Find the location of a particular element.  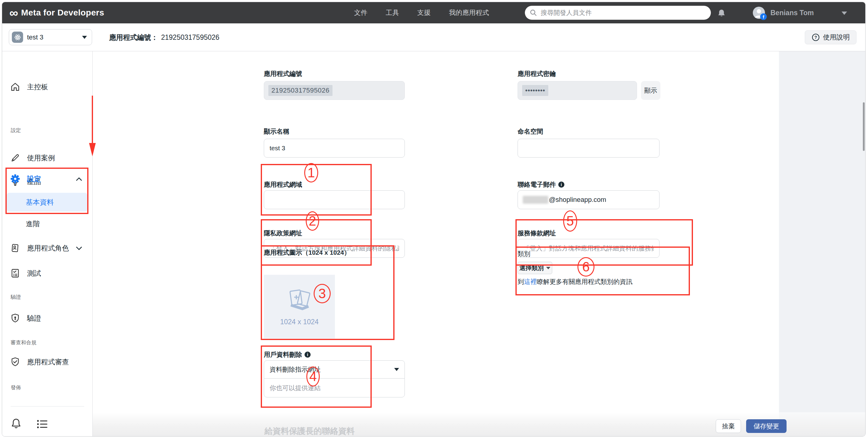

privacy-policy-label: 隱私政策網址 is located at coordinates (283, 233).